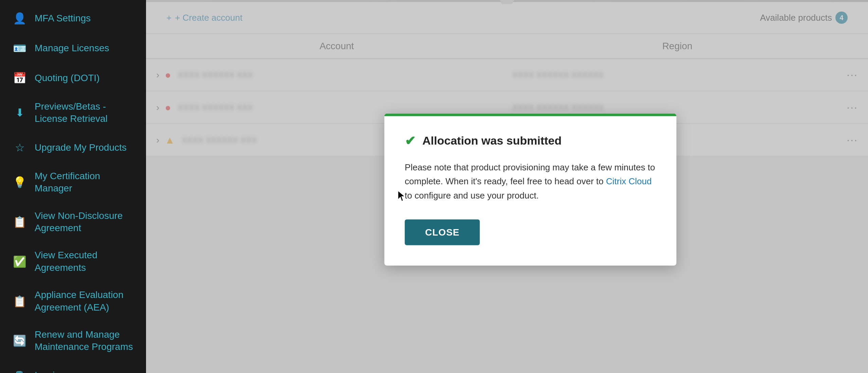  I want to click on sidebar-item-label: Manage Licenses, so click(72, 48).